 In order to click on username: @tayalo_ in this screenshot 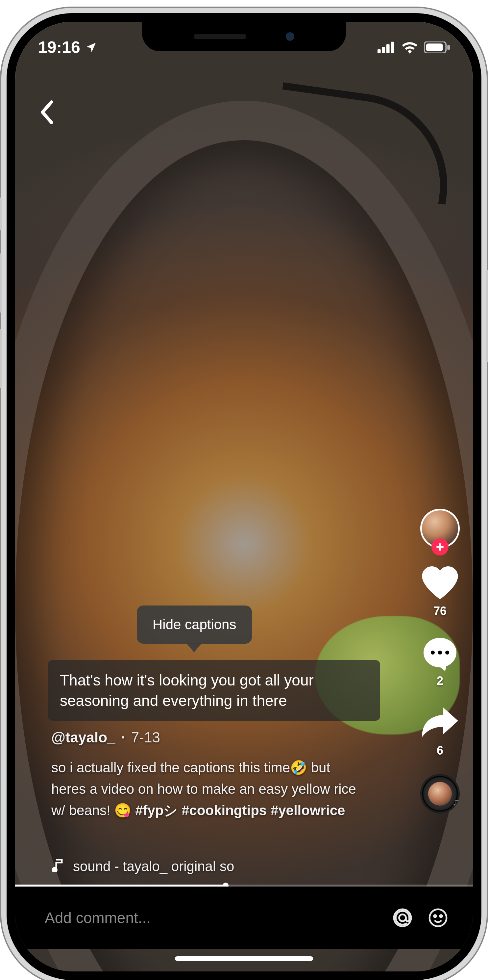, I will do `click(84, 737)`.